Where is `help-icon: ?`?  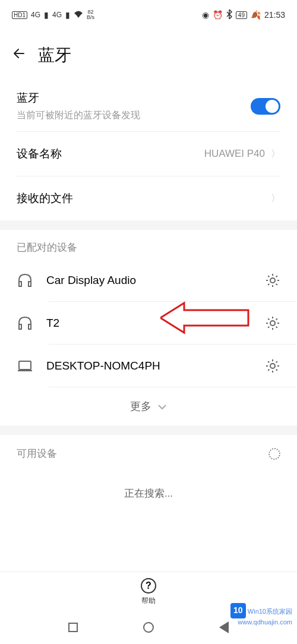 help-icon: ? is located at coordinates (148, 586).